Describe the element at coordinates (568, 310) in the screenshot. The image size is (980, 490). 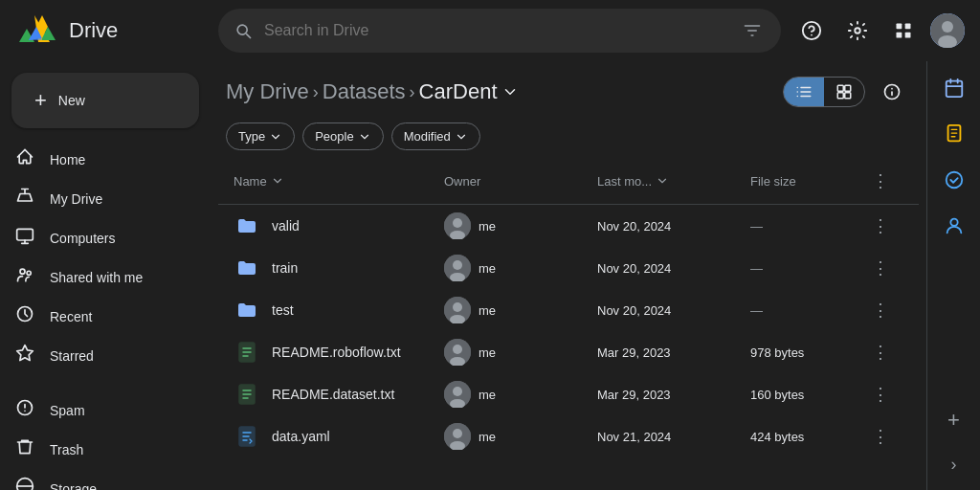
I see `table-row: test me Nov 20, 2024 — ⋮` at that location.